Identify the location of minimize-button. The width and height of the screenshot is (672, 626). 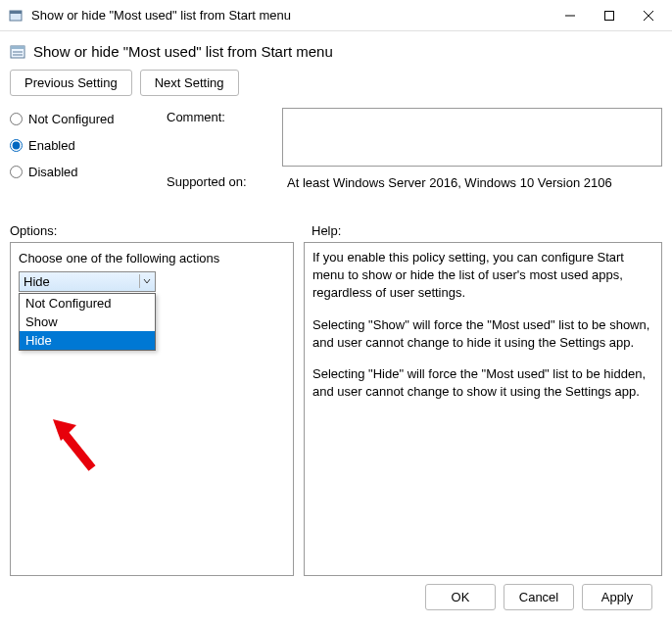
(570, 16).